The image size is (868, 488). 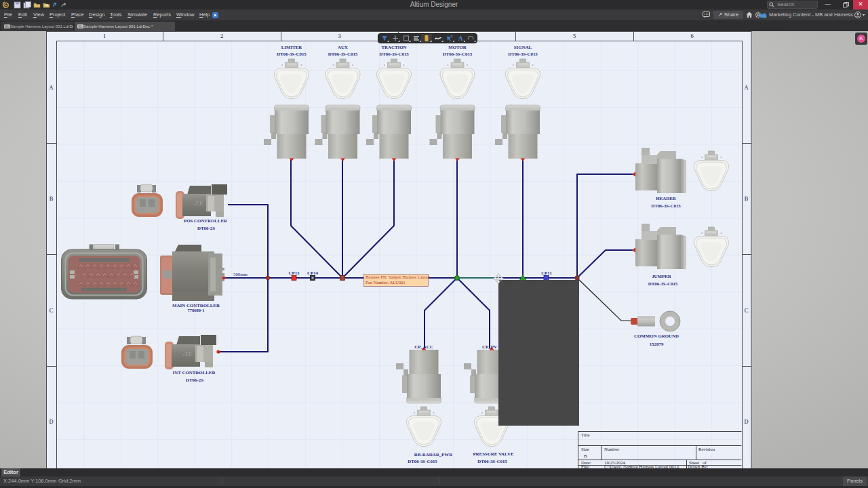 I want to click on svg-text: Revision, so click(x=707, y=449).